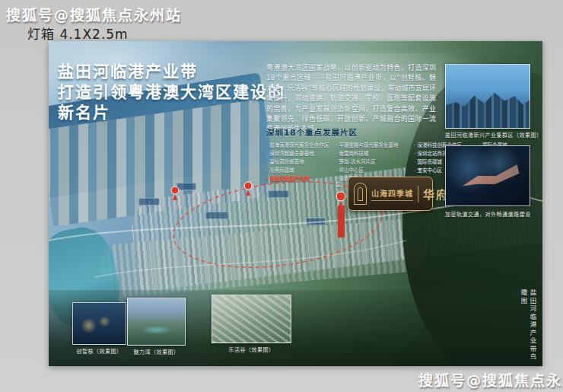 This screenshot has width=563, height=392. Describe the element at coordinates (172, 113) in the screenshot. I see `title-line-3: 新名片` at that location.